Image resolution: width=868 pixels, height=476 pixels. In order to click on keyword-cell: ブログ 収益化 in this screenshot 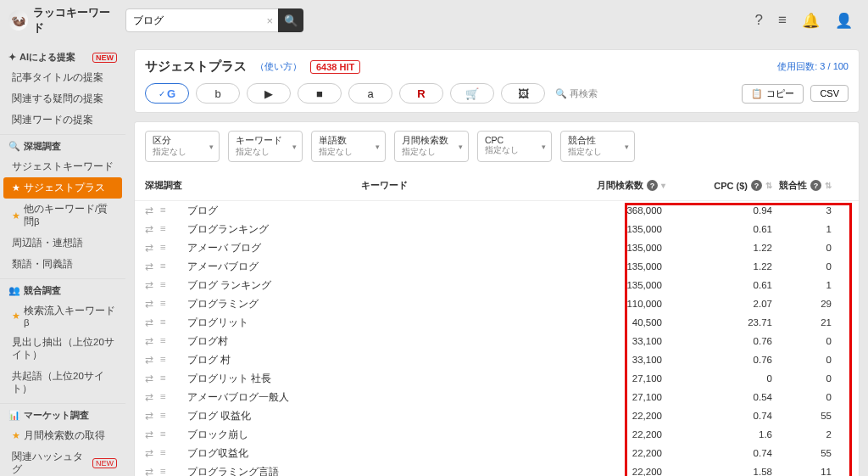, I will do `click(384, 416)`.